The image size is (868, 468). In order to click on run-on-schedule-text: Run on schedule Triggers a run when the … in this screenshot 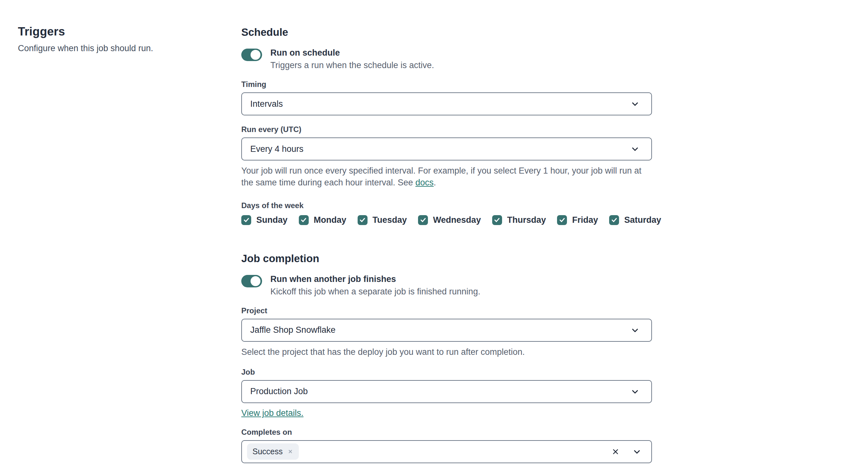, I will do `click(352, 59)`.